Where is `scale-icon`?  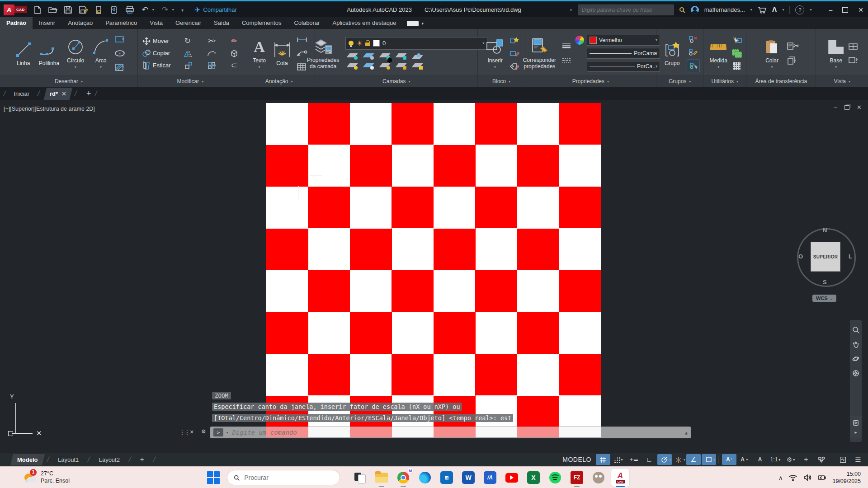
scale-icon is located at coordinates (189, 66).